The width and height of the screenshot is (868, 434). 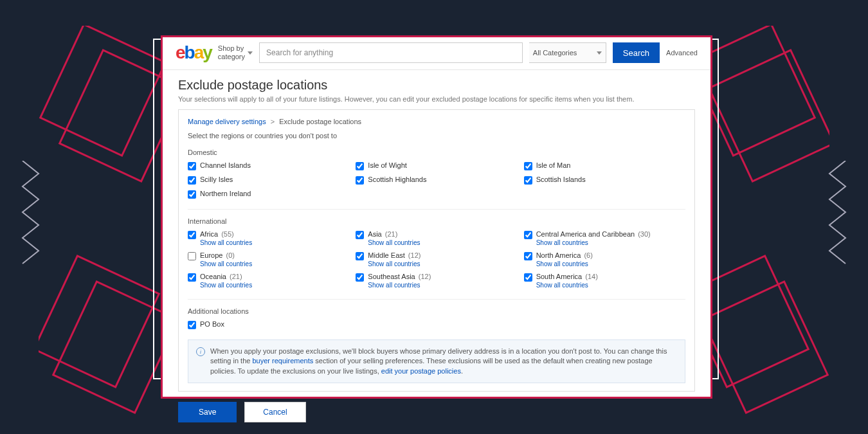 I want to click on ebay-logo: ebay, so click(x=194, y=53).